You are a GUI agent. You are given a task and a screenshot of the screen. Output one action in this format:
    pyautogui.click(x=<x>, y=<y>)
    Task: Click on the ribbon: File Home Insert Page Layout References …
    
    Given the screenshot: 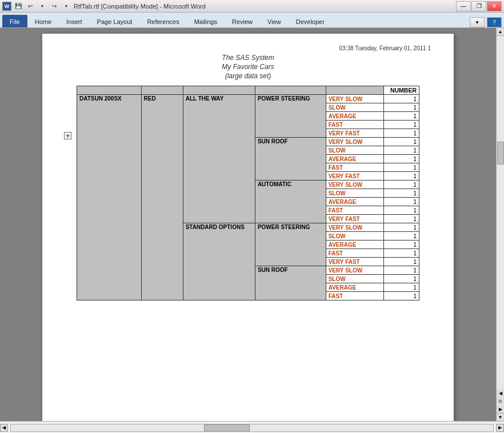 What is the action you would take?
    pyautogui.click(x=252, y=21)
    